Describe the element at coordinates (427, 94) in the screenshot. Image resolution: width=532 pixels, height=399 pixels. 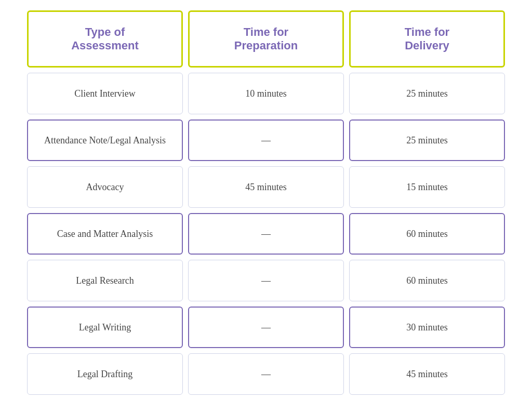
I see `row-1-col3: 25 minutes` at that location.